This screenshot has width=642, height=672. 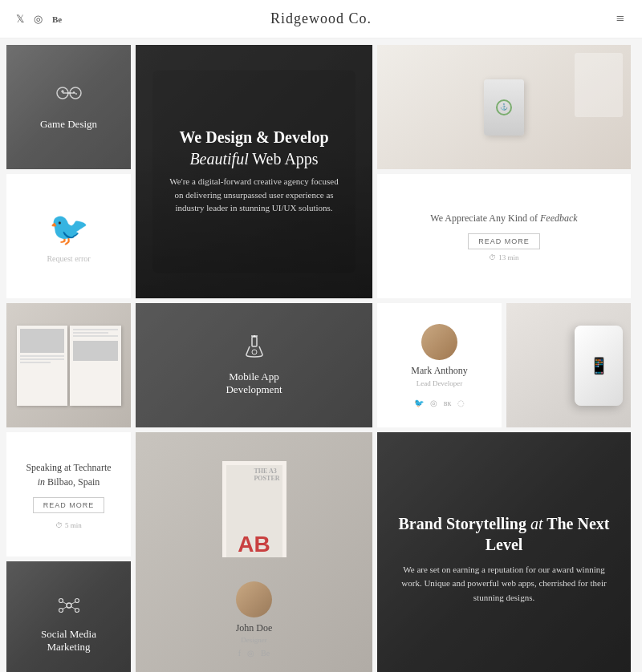 I want to click on magazine-spread, so click(x=69, y=366).